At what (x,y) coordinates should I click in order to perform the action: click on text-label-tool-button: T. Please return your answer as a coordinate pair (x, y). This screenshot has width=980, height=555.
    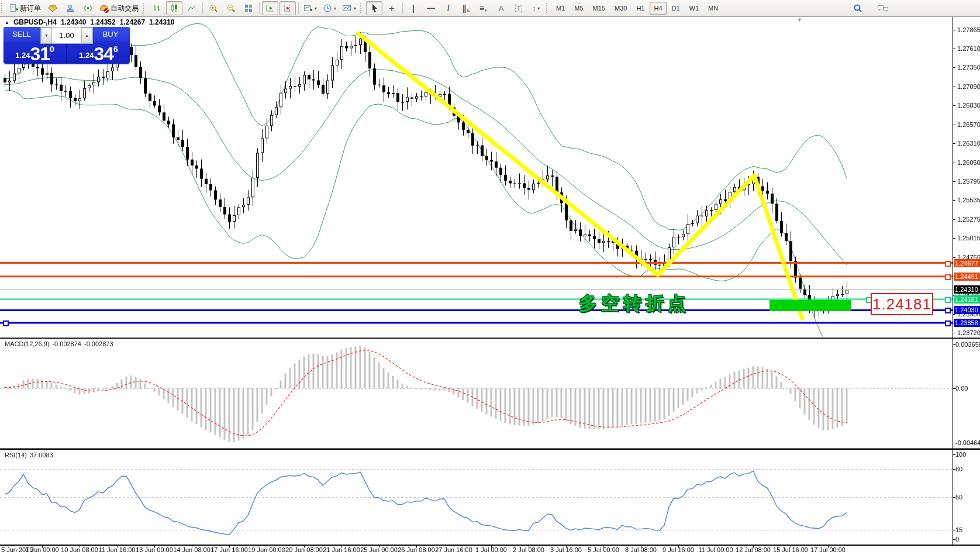
    Looking at the image, I should click on (519, 8).